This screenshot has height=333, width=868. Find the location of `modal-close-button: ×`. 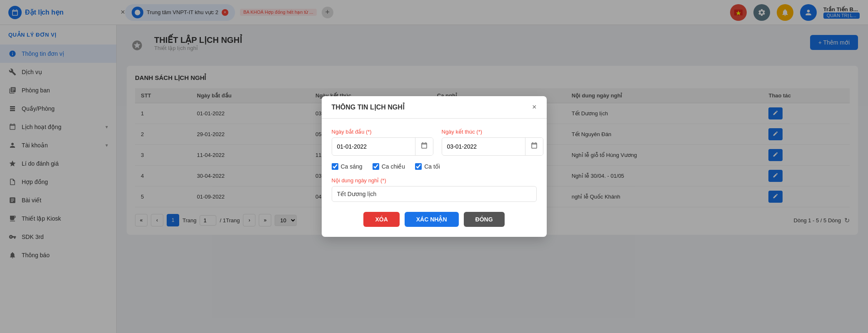

modal-close-button: × is located at coordinates (534, 107).